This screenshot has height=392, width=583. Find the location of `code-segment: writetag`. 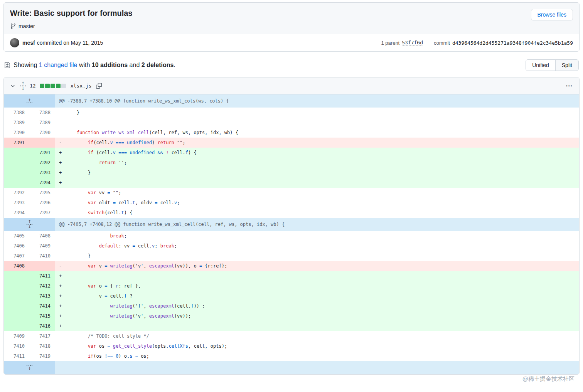

code-segment: writetag is located at coordinates (121, 316).